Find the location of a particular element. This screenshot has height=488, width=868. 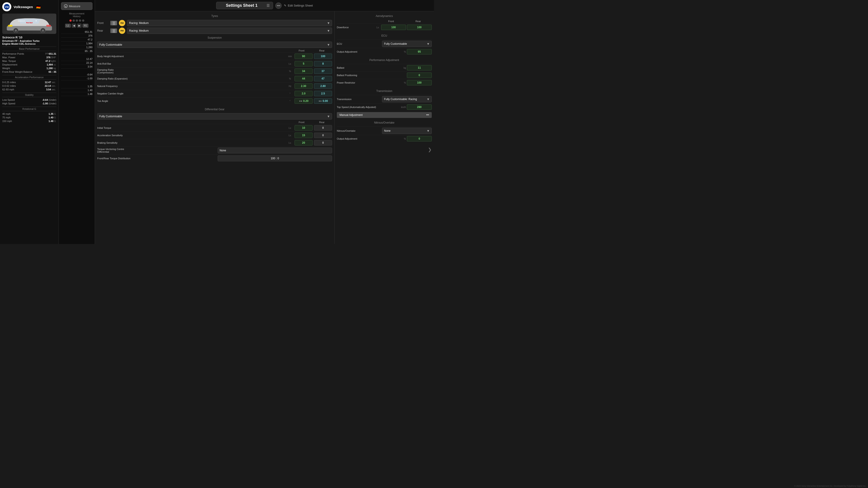

anti-roll-rear-val: 8 is located at coordinates (323, 64).